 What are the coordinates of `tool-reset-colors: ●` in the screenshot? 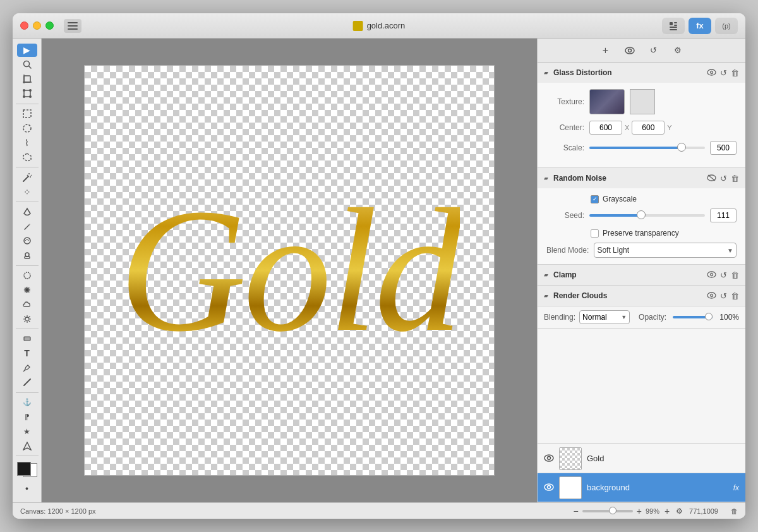 It's located at (27, 488).